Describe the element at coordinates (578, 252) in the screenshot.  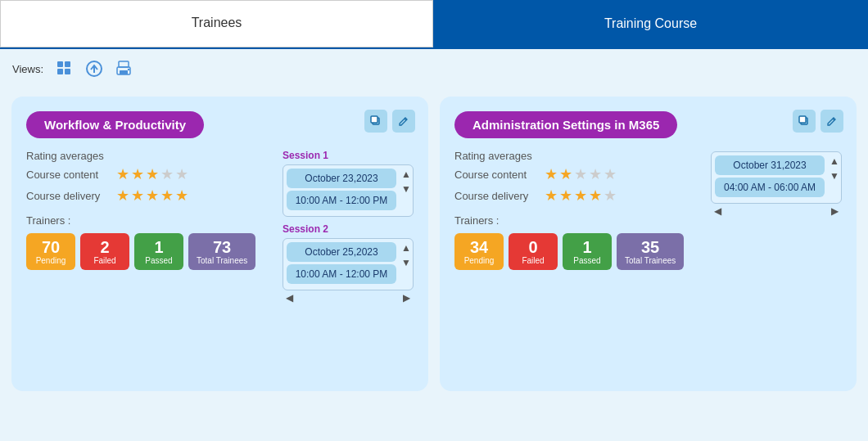
I see `trainers-badges-2: 34 Pending 0 Failed 1 Passed 35 Total Tr…` at that location.